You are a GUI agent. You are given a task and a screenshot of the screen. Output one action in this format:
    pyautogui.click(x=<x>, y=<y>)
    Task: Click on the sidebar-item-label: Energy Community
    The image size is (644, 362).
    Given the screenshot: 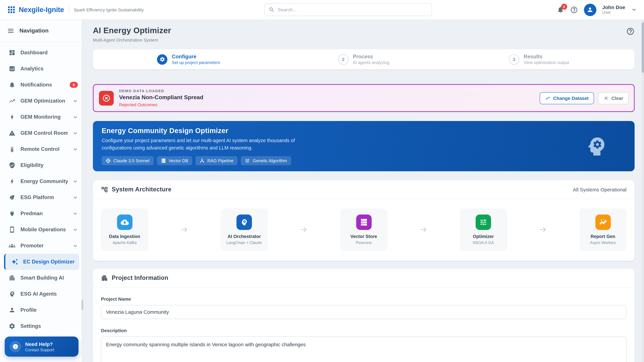 What is the action you would take?
    pyautogui.click(x=44, y=181)
    